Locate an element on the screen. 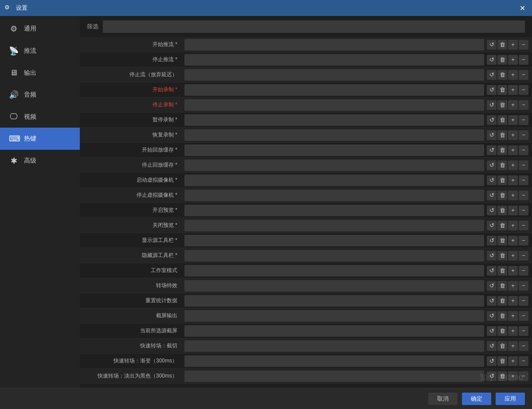 This screenshot has width=532, height=409. close-button: ✕ is located at coordinates (522, 8).